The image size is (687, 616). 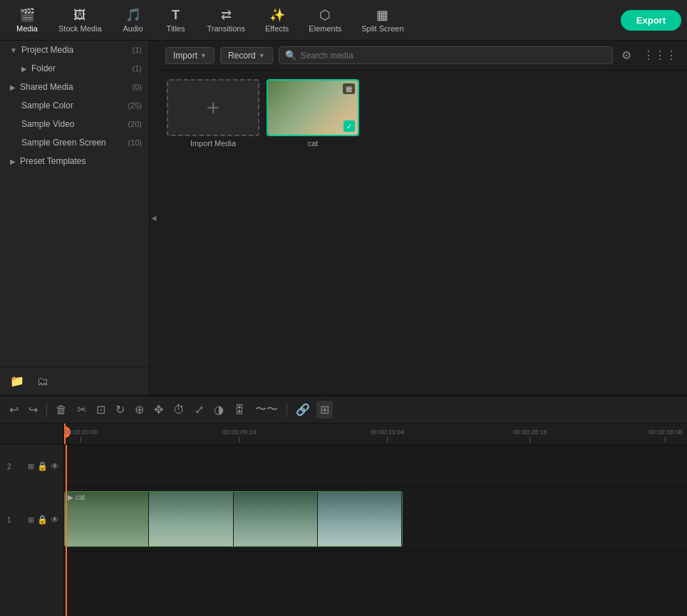 What do you see at coordinates (660, 56) in the screenshot?
I see `grid-view-icon: ⋮⋮⋮` at bounding box center [660, 56].